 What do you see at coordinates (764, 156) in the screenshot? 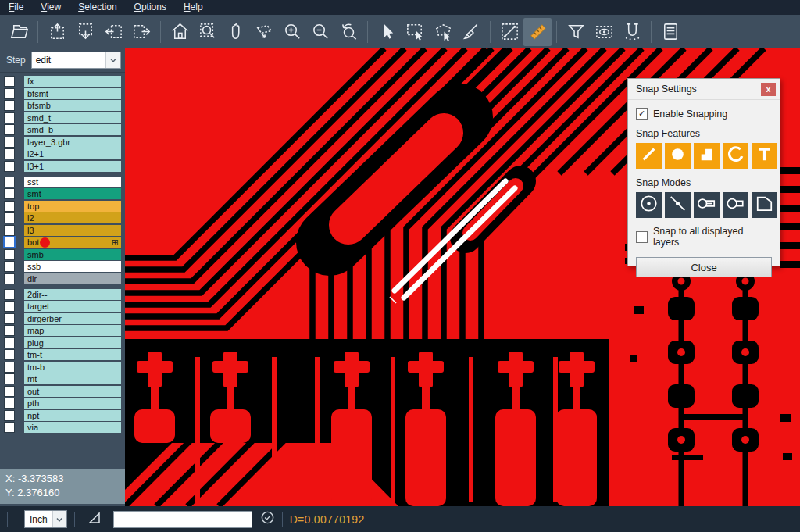
I see `snap-text-button` at bounding box center [764, 156].